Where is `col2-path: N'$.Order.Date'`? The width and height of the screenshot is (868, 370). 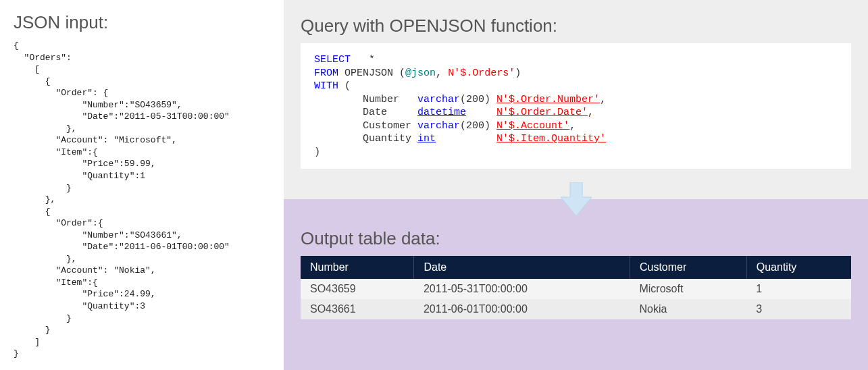 col2-path: N'$.Order.Date' is located at coordinates (542, 112).